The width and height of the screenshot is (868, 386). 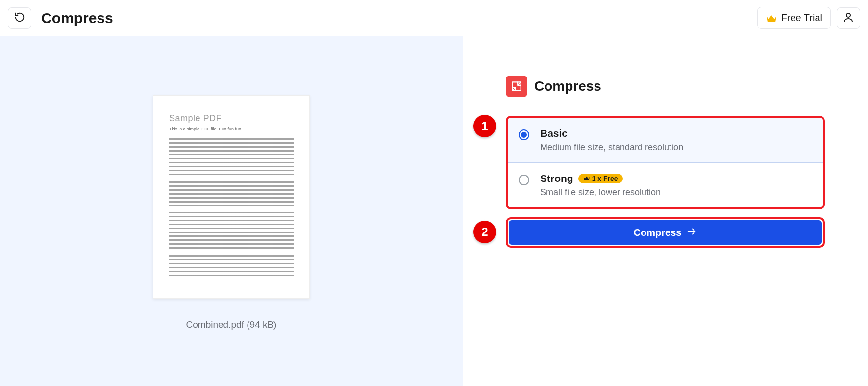 I want to click on option-basic: Basic Medium file size, standard resolut…, so click(x=666, y=140).